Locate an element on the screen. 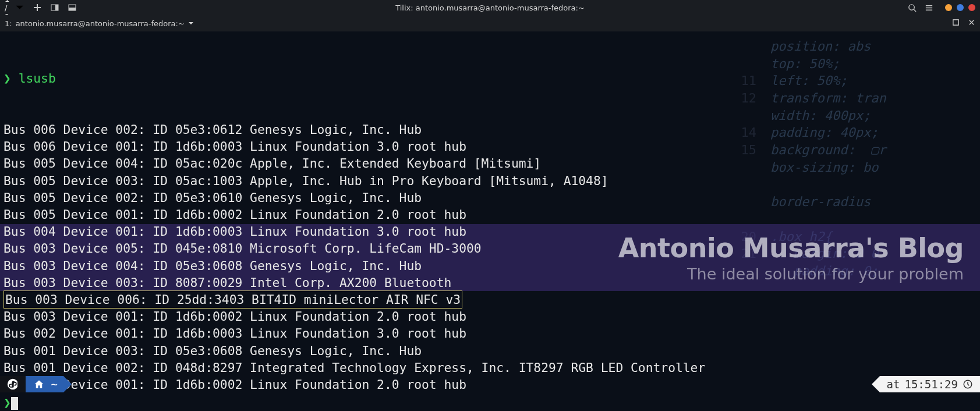 The image size is (980, 411). terminal-tab-1: 1: antonio.musarra@antonio-musarra-fedor… is located at coordinates (99, 23).